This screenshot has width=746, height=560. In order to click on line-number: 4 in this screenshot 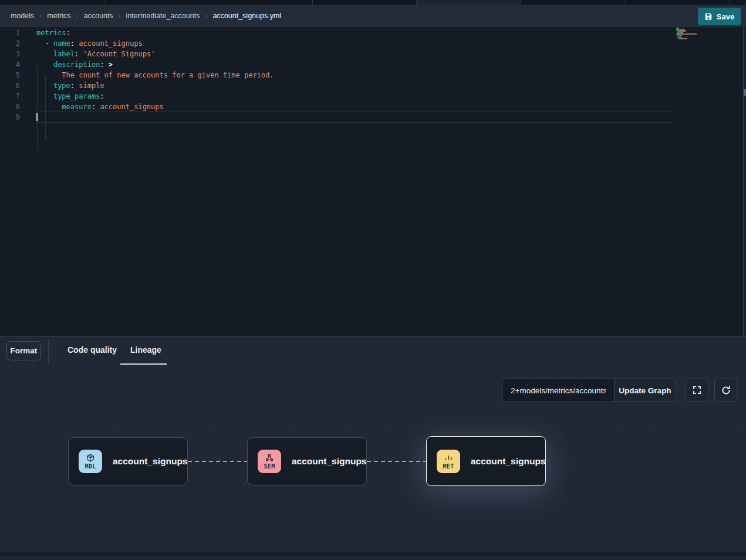, I will do `click(10, 65)`.